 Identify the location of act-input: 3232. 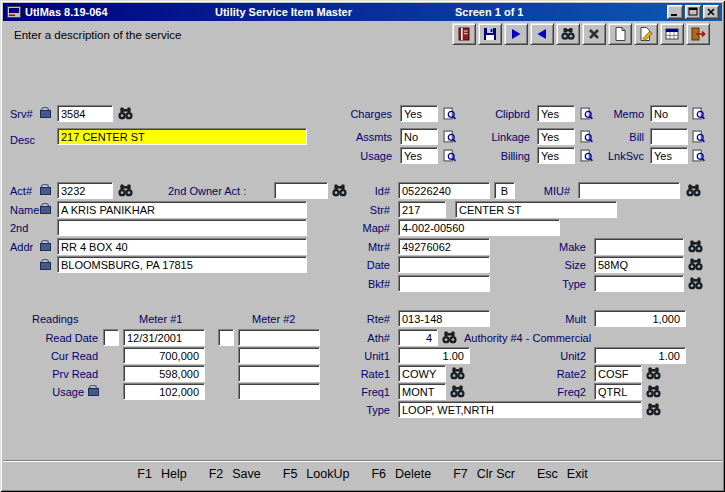
(85, 190).